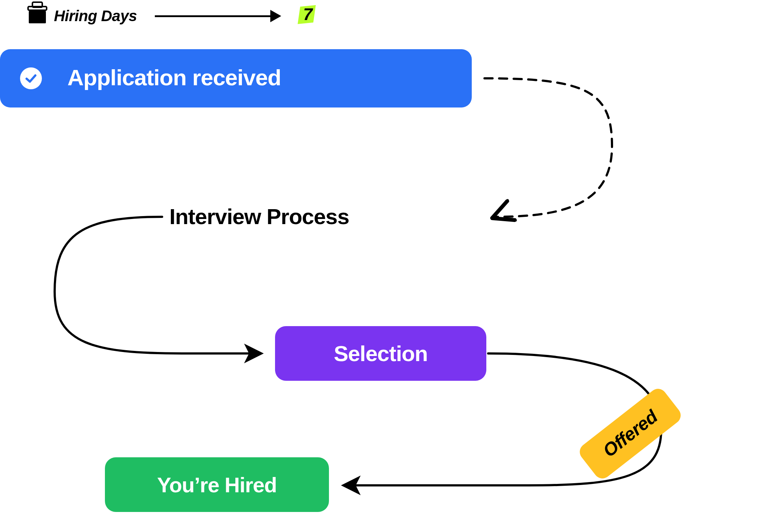 This screenshot has width=765, height=532. What do you see at coordinates (308, 14) in the screenshot?
I see `hiring-days-value: 7` at bounding box center [308, 14].